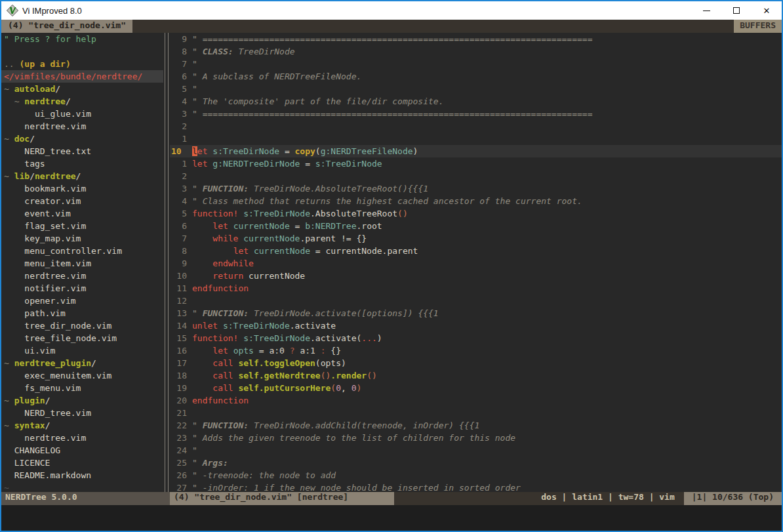  I want to click on tree-item: menu_item.vim, so click(83, 264).